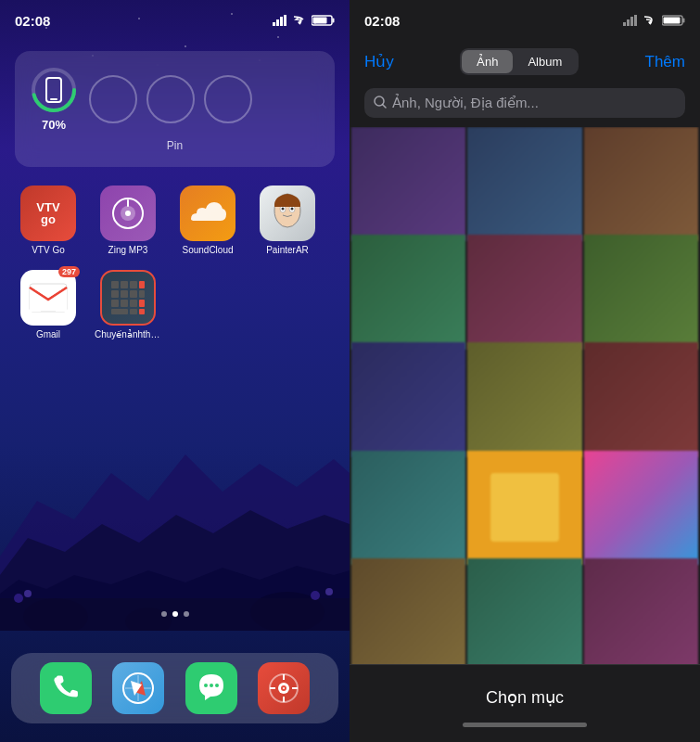 This screenshot has width=700, height=742. What do you see at coordinates (488, 61) in the screenshot?
I see `tab-anh: Ảnh` at bounding box center [488, 61].